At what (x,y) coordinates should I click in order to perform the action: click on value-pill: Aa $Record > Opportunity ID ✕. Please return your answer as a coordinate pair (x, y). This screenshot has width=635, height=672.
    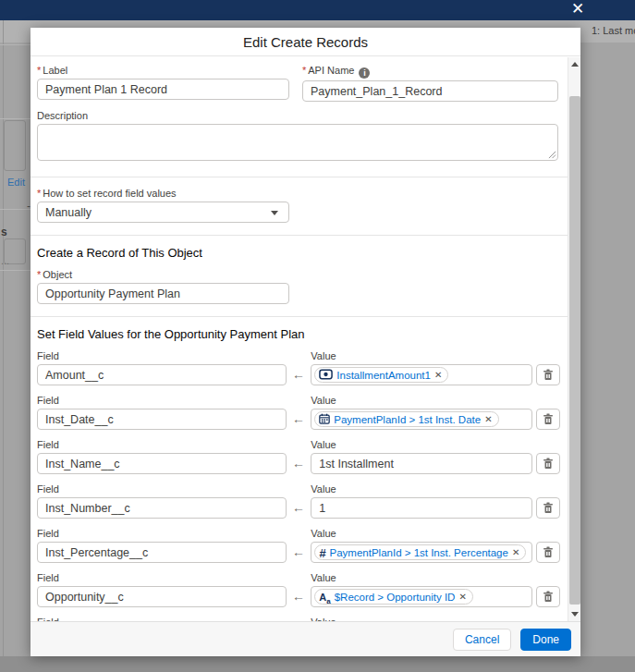
    Looking at the image, I should click on (394, 597).